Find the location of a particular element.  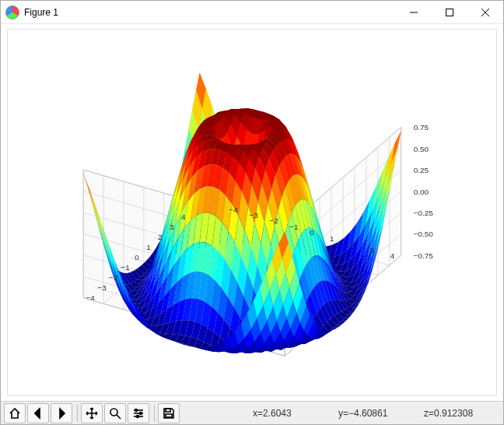

svg-text: −0.75 is located at coordinates (424, 255).